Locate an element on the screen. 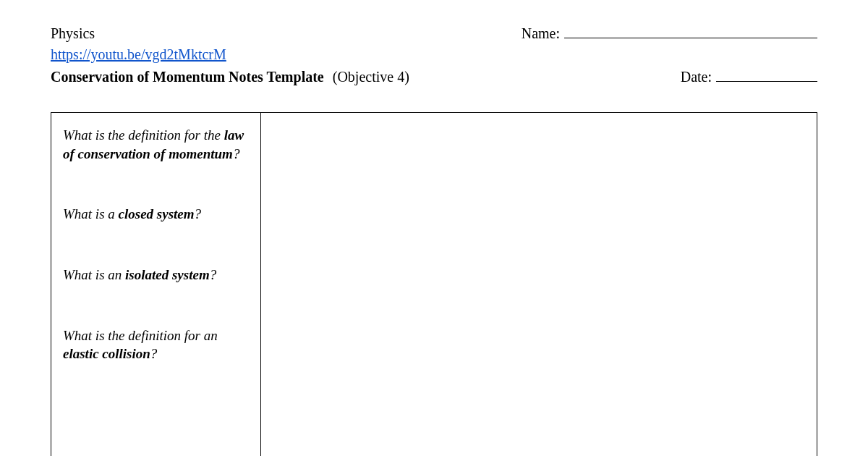 The height and width of the screenshot is (456, 868). q1-pre: What is the definition for the is located at coordinates (143, 135).